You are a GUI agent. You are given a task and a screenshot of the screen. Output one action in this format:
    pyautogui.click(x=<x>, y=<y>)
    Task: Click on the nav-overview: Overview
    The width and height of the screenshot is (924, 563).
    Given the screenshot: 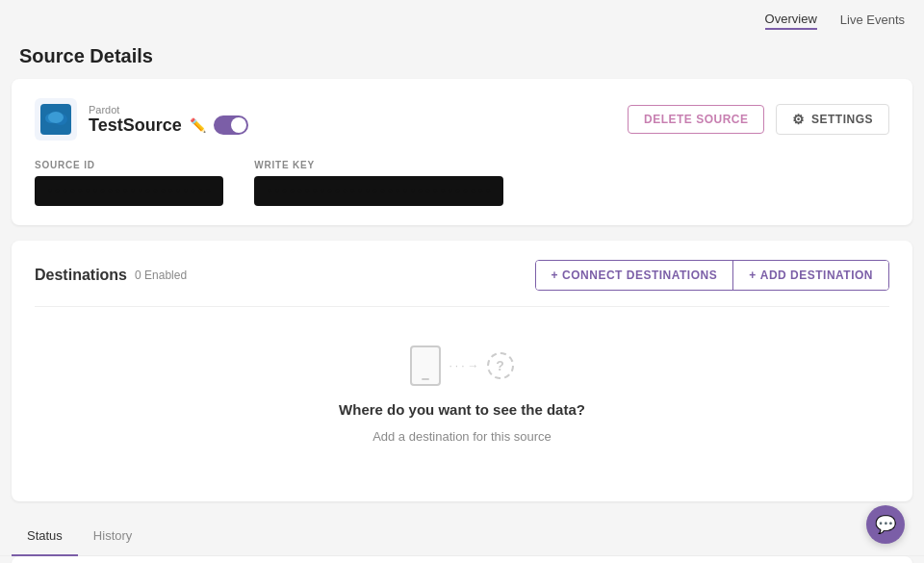 What is the action you would take?
    pyautogui.click(x=791, y=21)
    